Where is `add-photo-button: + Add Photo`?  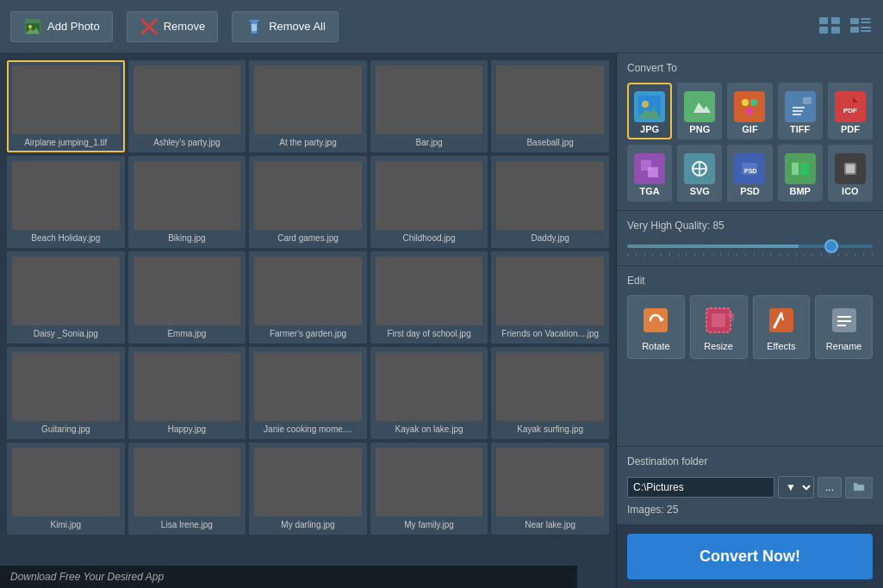
add-photo-button: + Add Photo is located at coordinates (62, 27).